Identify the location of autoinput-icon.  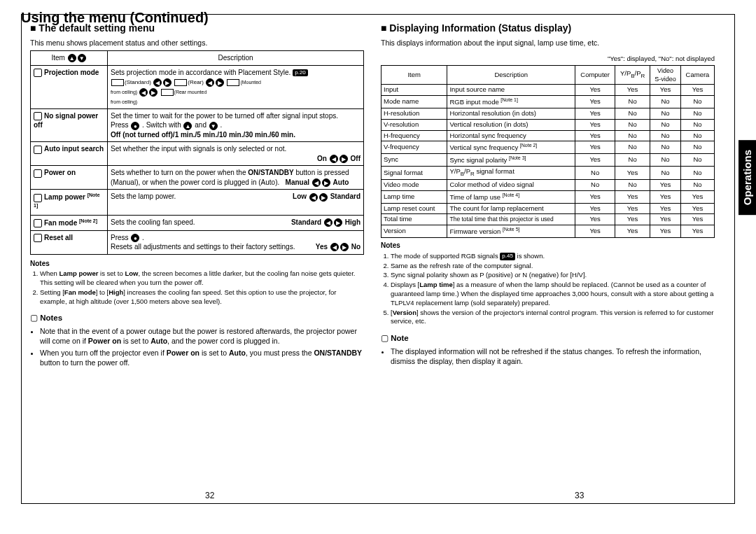
(38, 150).